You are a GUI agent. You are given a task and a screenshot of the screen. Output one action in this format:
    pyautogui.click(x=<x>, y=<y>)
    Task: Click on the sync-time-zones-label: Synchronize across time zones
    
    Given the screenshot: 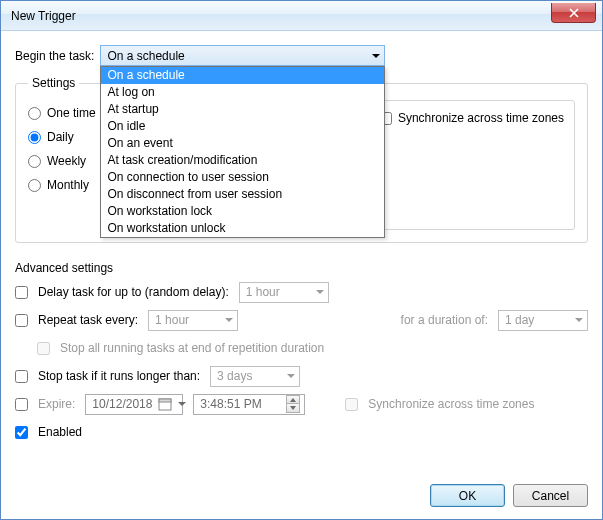 What is the action you would take?
    pyautogui.click(x=481, y=118)
    